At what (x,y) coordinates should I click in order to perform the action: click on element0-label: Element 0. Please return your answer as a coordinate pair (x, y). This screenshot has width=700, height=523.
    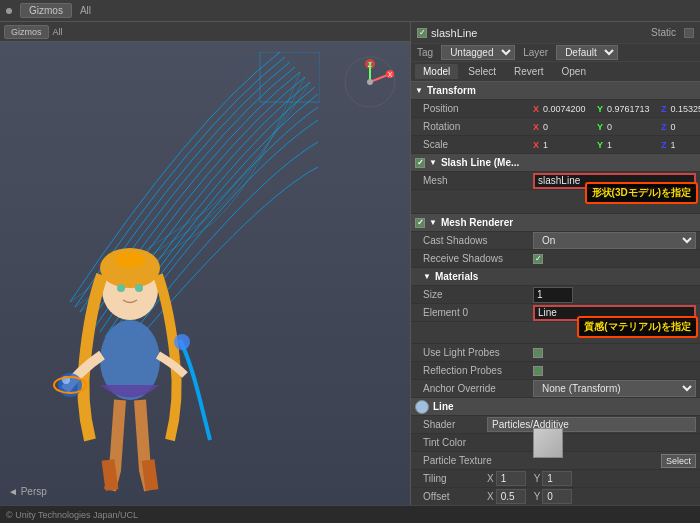
    Looking at the image, I should click on (478, 312).